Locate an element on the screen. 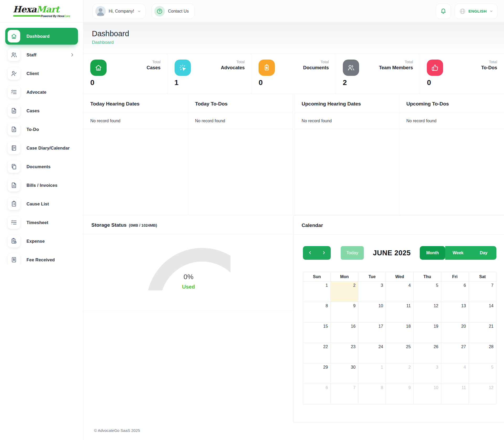  calendar-day-cell: 16 is located at coordinates (344, 333).